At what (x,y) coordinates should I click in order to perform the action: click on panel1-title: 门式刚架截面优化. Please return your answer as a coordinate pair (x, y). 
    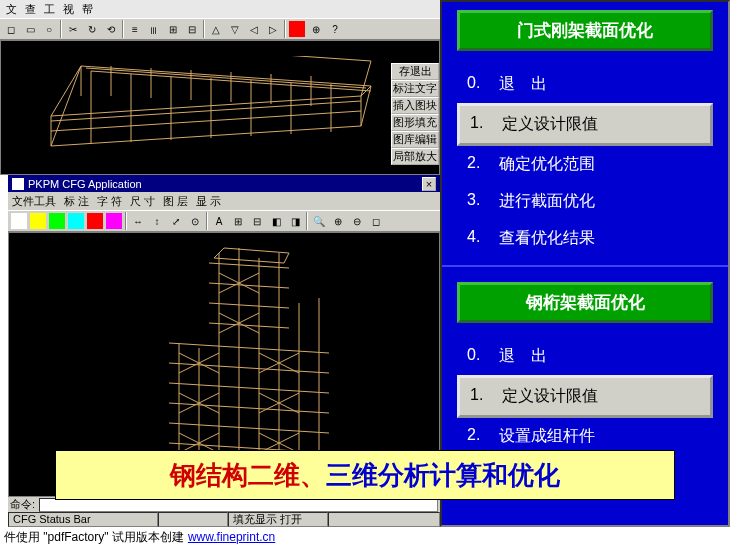
    Looking at the image, I should click on (585, 30).